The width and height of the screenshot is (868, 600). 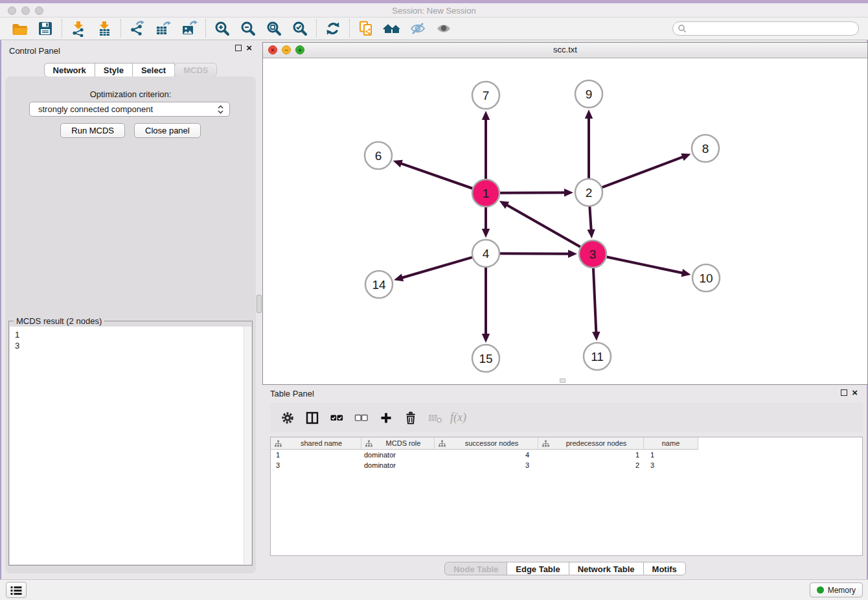 I want to click on column-header-successor-nodes: successor nodes, so click(x=486, y=443).